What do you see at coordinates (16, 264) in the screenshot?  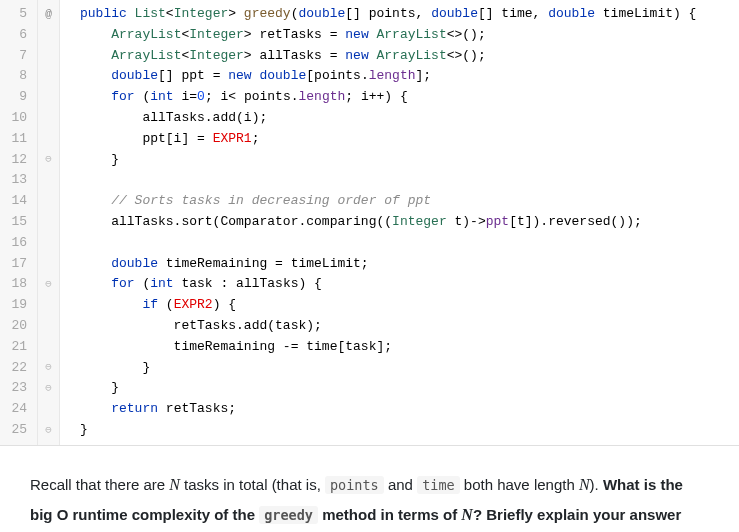 I see `line-number: 17` at bounding box center [16, 264].